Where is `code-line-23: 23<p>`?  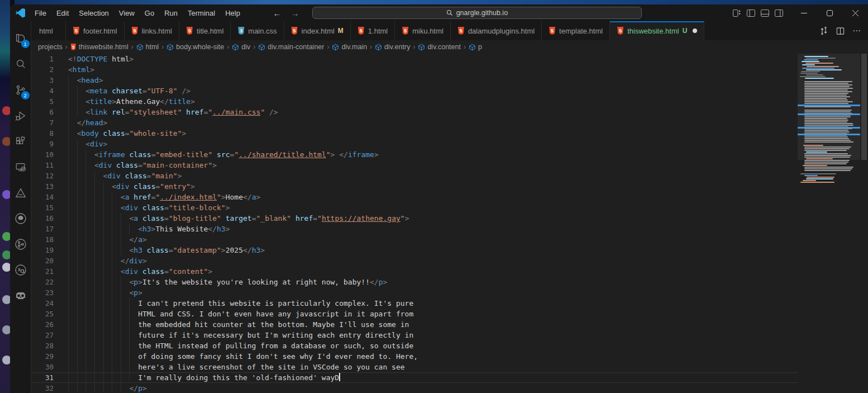 code-line-23: 23<p> is located at coordinates (414, 293).